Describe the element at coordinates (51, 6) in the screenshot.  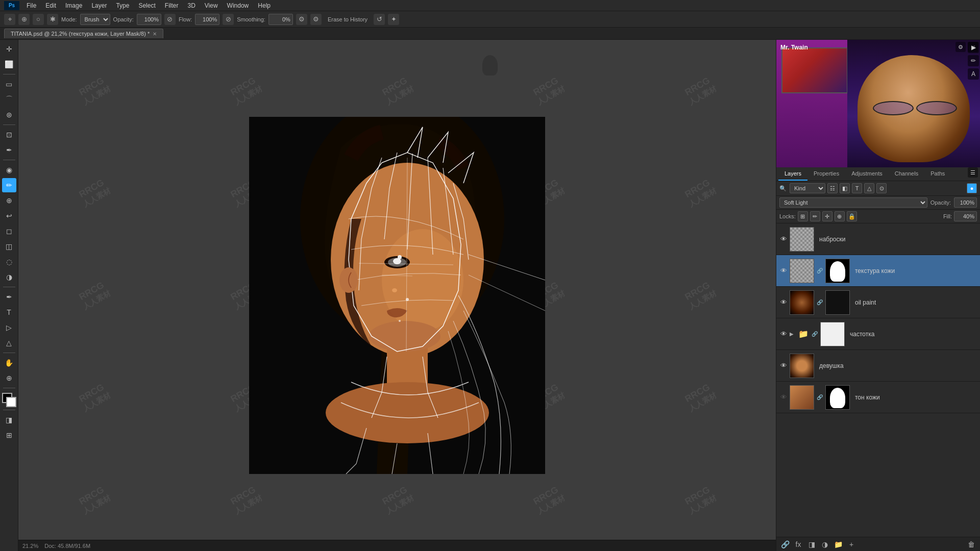
I see `menu-edit: Edit` at that location.